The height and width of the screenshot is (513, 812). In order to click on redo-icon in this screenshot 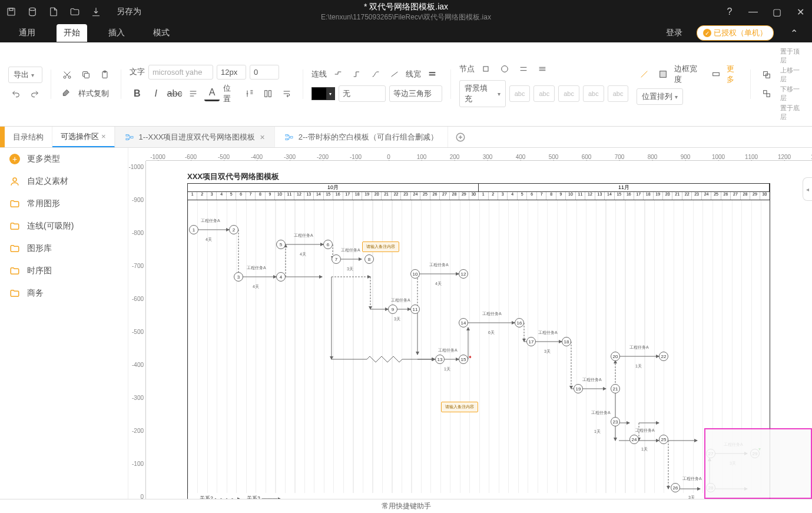, I will do `click(35, 94)`.